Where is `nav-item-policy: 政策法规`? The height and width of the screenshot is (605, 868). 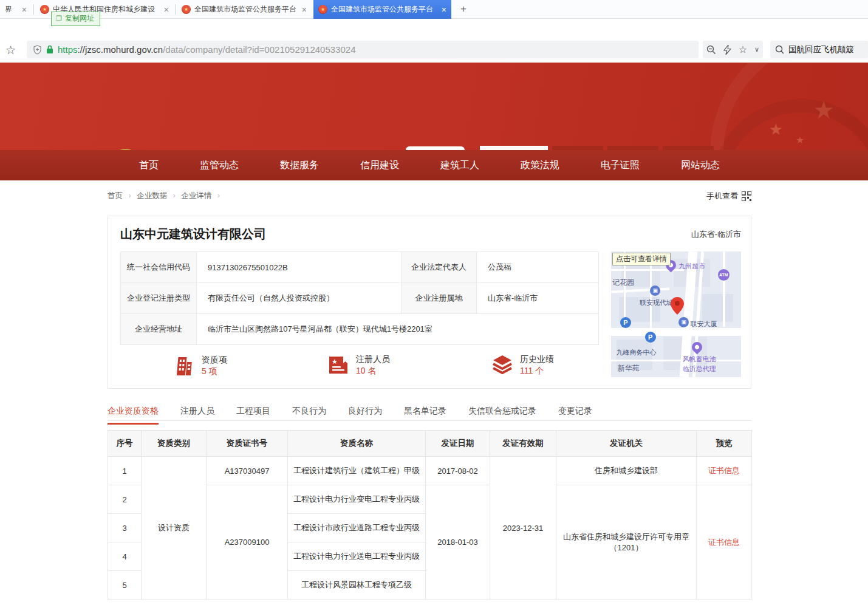
nav-item-policy: 政策法规 is located at coordinates (540, 165).